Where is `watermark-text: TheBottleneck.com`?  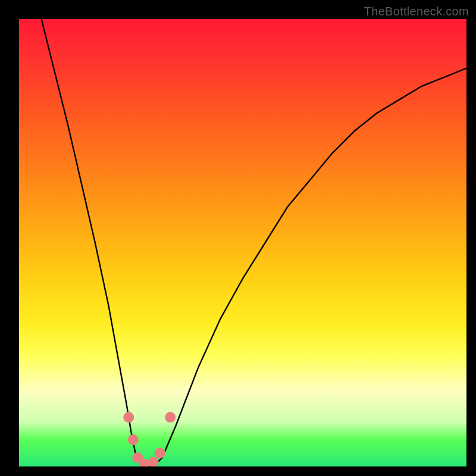 watermark-text: TheBottleneck.com is located at coordinates (416, 12).